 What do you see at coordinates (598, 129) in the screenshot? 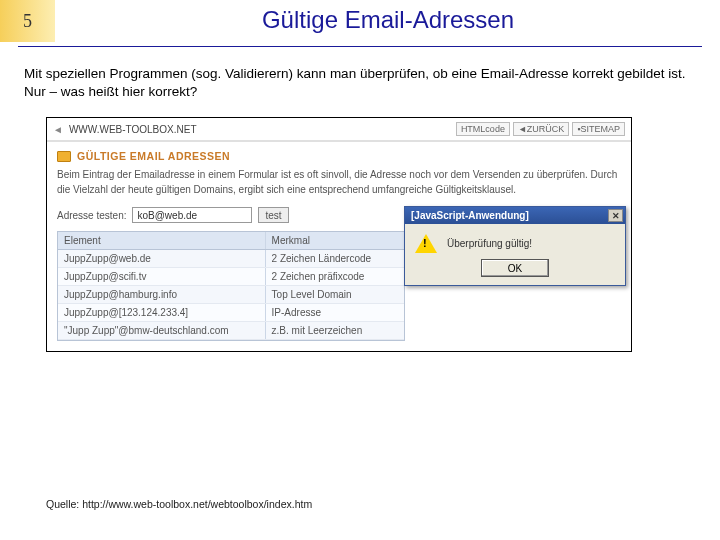
I see `nav-sitemap: ▪SITEMAP` at bounding box center [598, 129].